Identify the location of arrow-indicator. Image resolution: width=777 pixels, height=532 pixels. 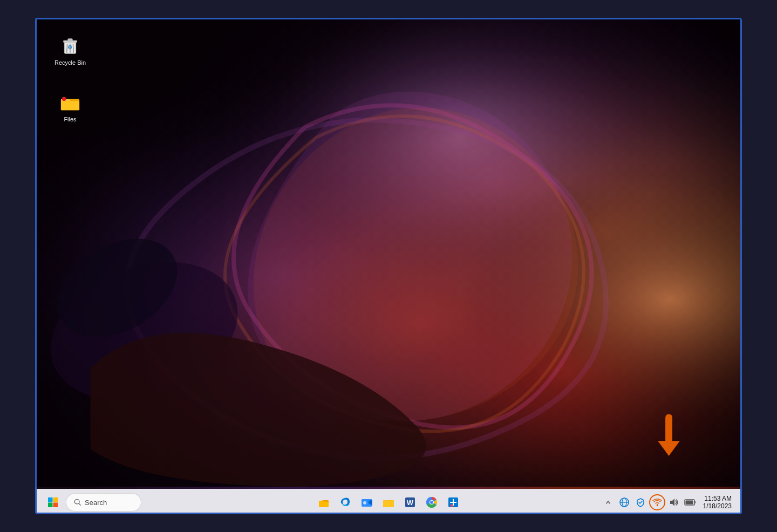
(669, 436).